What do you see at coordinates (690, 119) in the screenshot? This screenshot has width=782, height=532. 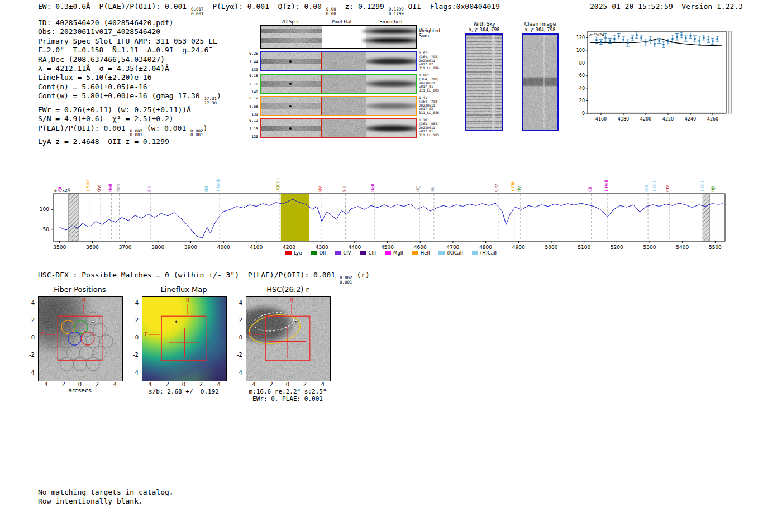 I see `x-tick-label: 4240` at bounding box center [690, 119].